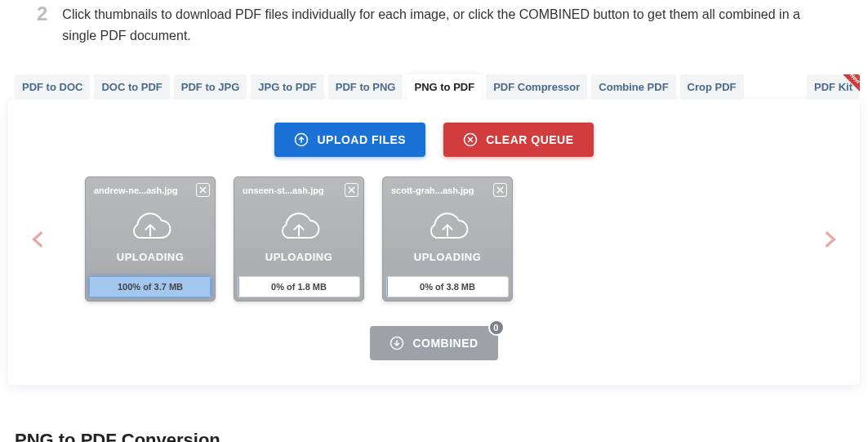  Describe the element at coordinates (150, 287) in the screenshot. I see `file-progress: 100% of 3.7 MB` at that location.